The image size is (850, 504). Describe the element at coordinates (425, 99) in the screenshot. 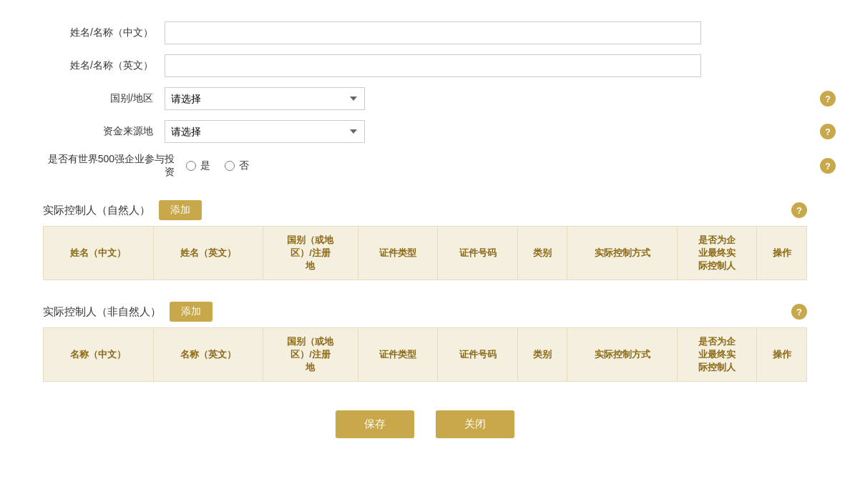

I see `country-row: 国别/地区 请选择 ?` at that location.